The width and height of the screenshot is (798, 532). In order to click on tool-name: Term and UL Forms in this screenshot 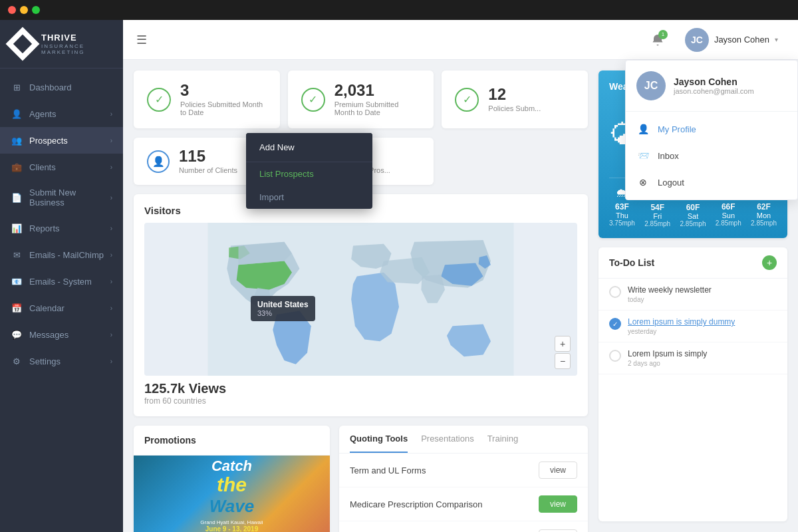, I will do `click(444, 471)`.